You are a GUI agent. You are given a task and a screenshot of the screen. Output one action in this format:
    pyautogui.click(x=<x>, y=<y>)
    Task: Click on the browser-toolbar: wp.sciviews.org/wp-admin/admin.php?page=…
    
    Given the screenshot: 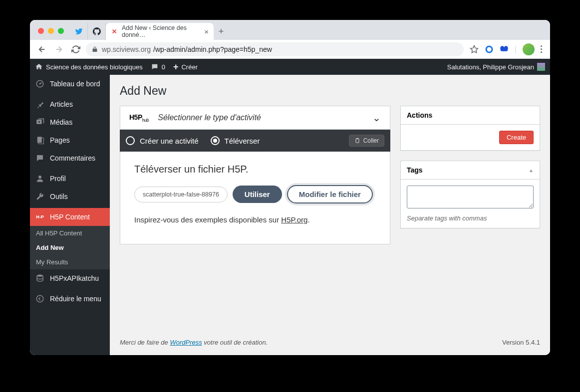 What is the action you would take?
    pyautogui.click(x=290, y=49)
    